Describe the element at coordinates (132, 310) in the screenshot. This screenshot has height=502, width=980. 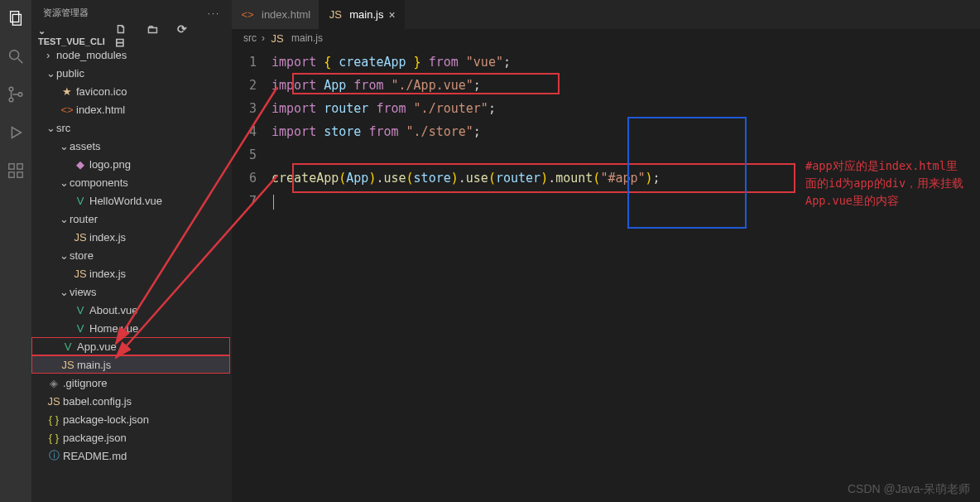
I see `file-about: VAbout.vue` at that location.